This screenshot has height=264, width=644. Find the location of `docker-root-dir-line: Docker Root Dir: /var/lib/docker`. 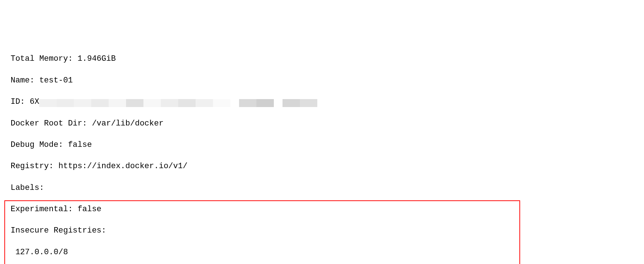

docker-root-dir-line: Docker Root Dir: /var/lib/docker is located at coordinates (325, 124).